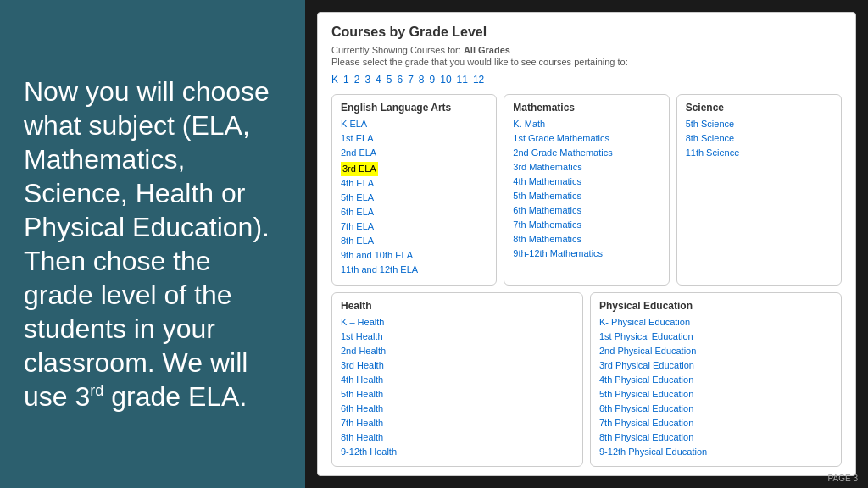 The width and height of the screenshot is (868, 488). Describe the element at coordinates (422, 80) in the screenshot. I see `grade-8: 8` at that location.